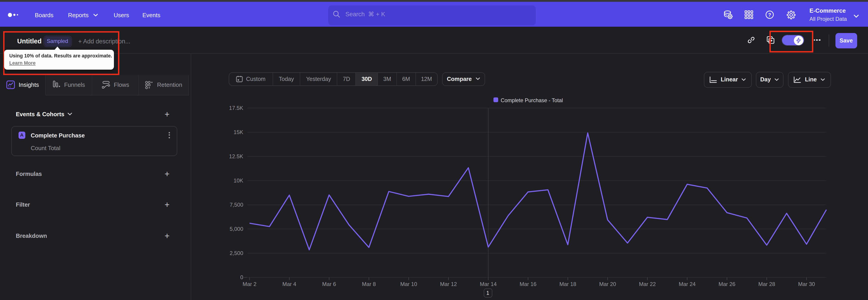 The width and height of the screenshot is (868, 300). What do you see at coordinates (648, 284) in the screenshot?
I see `svg-text: Mar 22` at bounding box center [648, 284].